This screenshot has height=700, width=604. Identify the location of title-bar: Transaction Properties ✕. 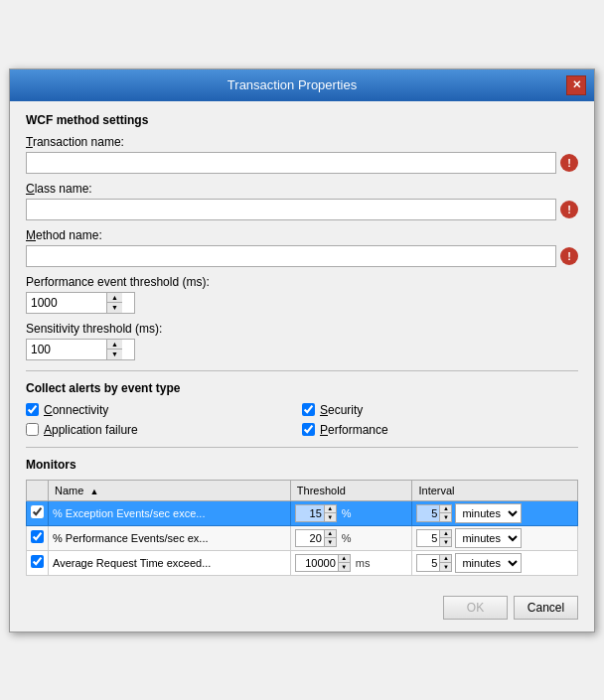
(302, 85).